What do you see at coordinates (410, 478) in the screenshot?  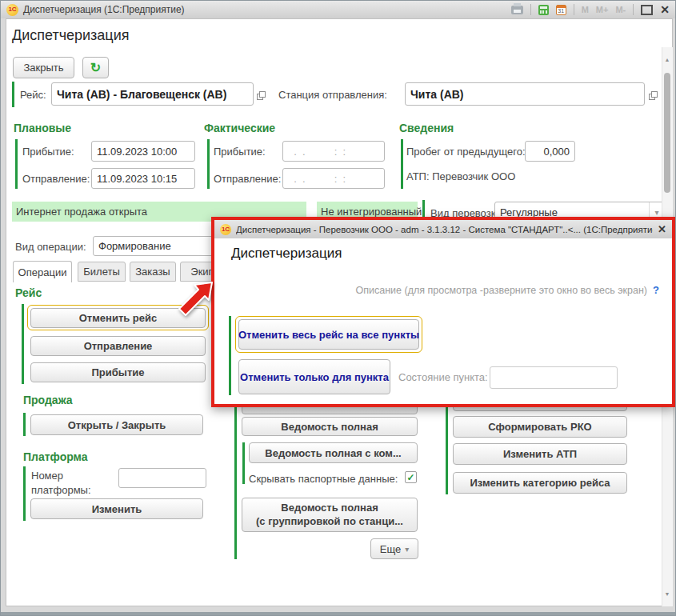 I see `check-icon: ✓` at bounding box center [410, 478].